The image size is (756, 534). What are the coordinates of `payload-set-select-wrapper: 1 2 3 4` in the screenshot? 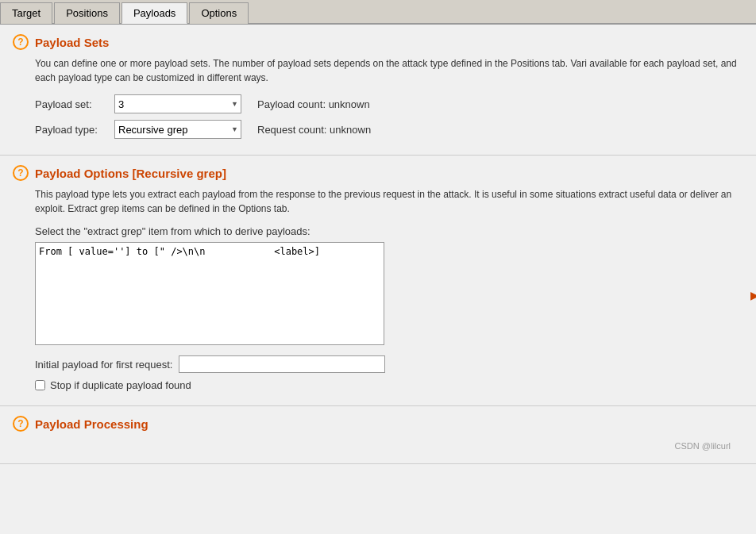 It's located at (178, 104).